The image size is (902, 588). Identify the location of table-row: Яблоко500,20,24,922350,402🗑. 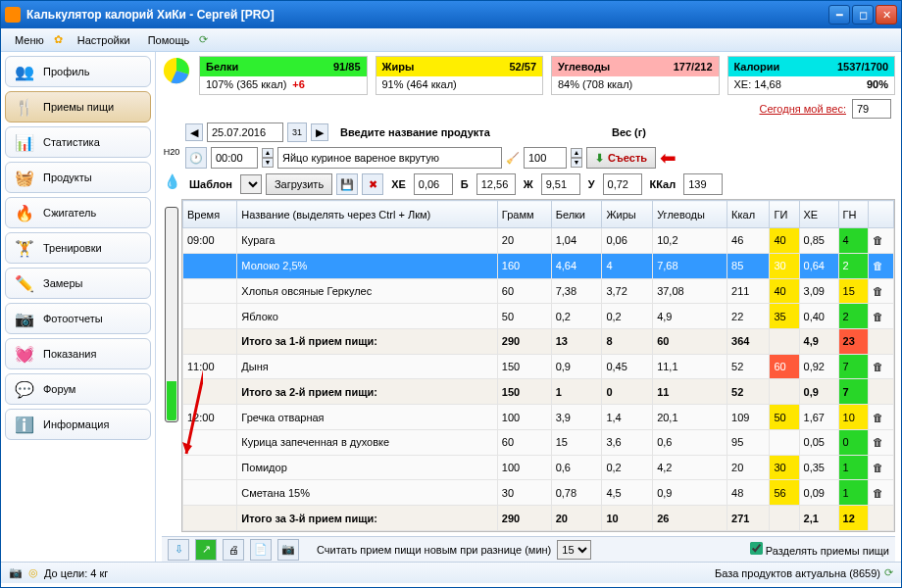
(539, 317).